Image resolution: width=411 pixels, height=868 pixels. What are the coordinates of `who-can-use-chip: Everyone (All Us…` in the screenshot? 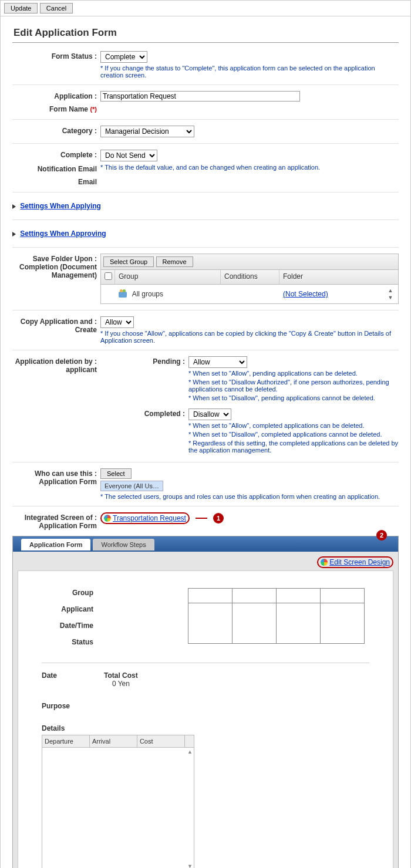 It's located at (132, 486).